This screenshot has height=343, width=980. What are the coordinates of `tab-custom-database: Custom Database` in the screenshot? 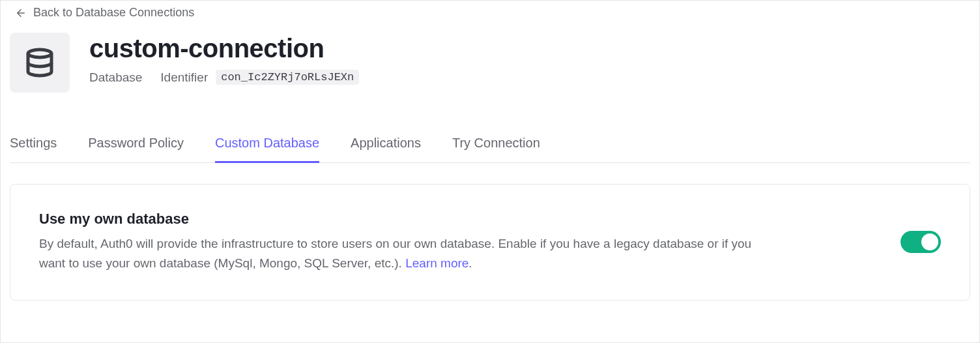 It's located at (267, 149).